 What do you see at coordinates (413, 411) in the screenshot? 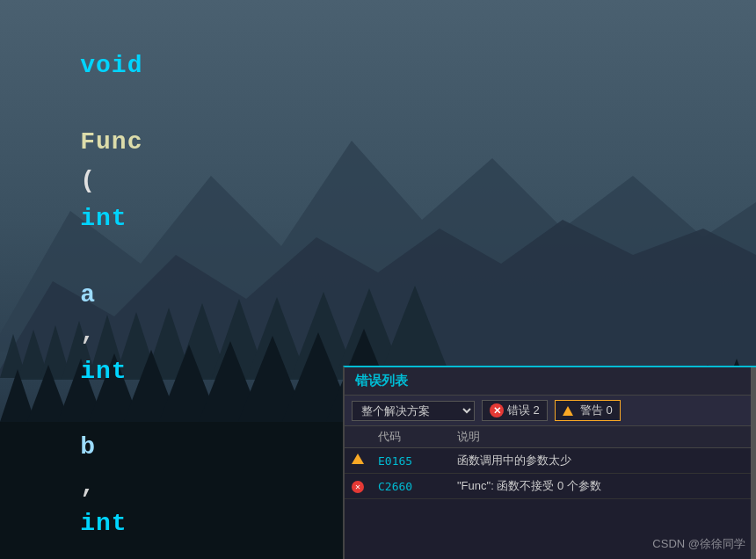
I see `scope-select: 整个解决方案当前文档当前项目` at bounding box center [413, 411].